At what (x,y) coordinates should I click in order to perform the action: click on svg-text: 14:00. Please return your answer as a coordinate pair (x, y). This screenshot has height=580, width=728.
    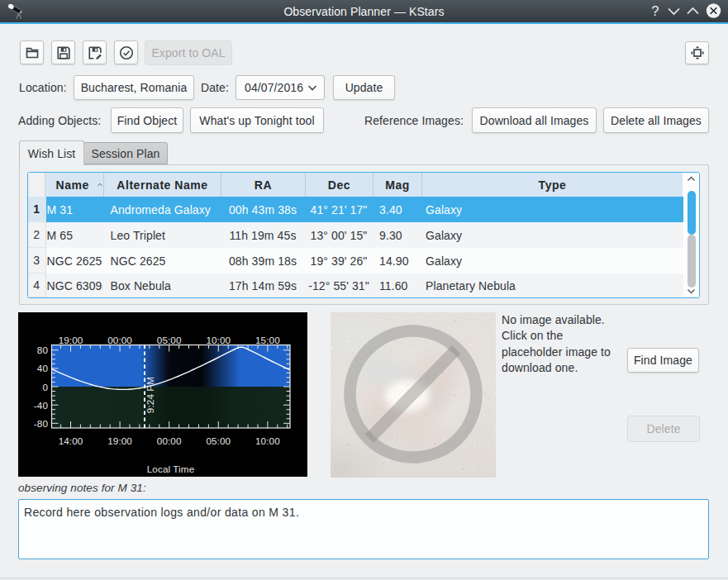
    Looking at the image, I should click on (71, 441).